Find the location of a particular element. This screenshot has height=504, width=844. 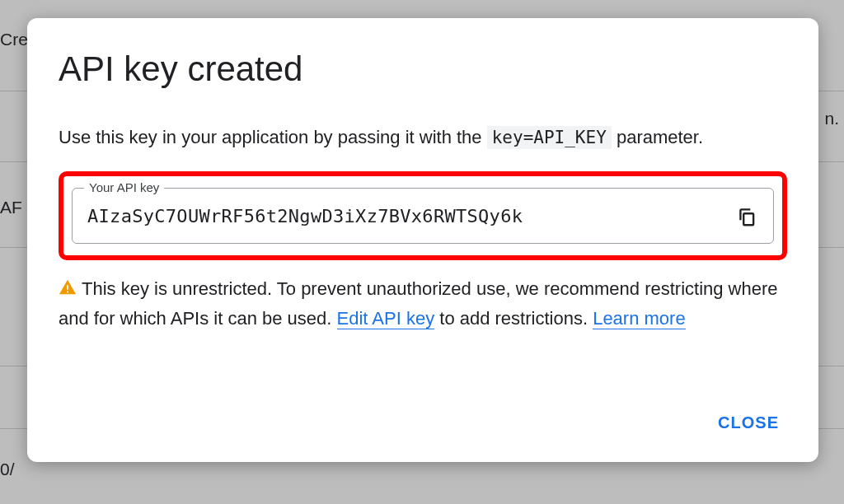

learn-more-link: Learn more is located at coordinates (640, 319).